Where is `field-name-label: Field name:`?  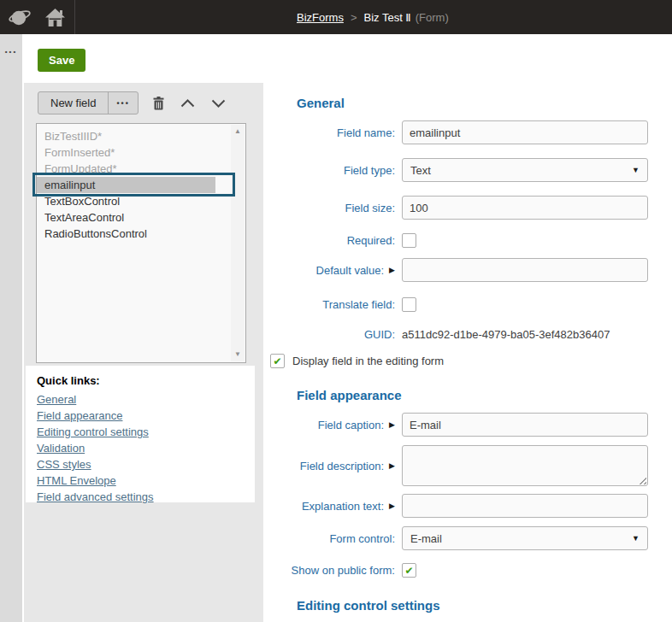 field-name-label: Field name: is located at coordinates (333, 133).